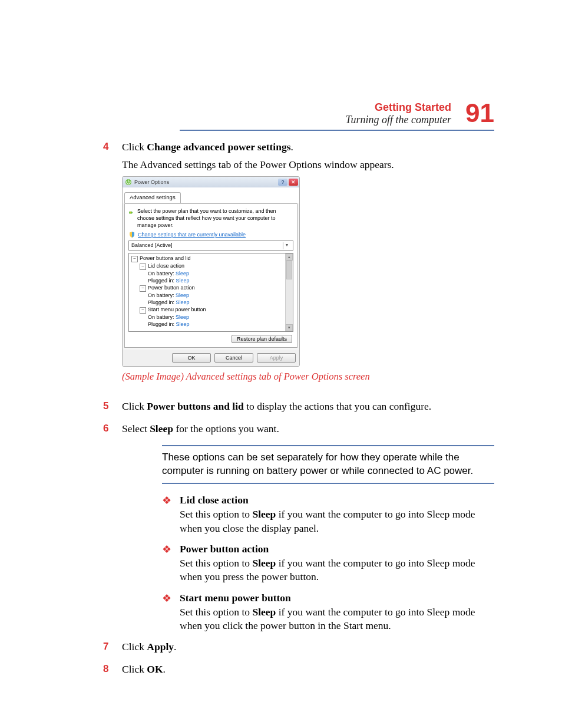 Image resolution: width=562 pixels, height=728 pixels. What do you see at coordinates (308, 377) in the screenshot?
I see `image-caption: (Sample Image) Advanced settings tab of …` at bounding box center [308, 377].